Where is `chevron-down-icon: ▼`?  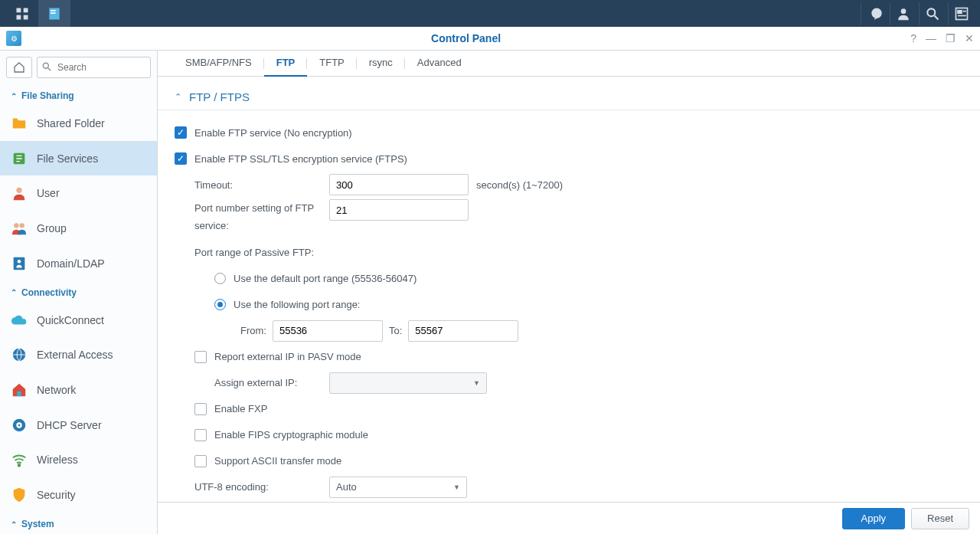
chevron-down-icon: ▼ is located at coordinates (456, 487).